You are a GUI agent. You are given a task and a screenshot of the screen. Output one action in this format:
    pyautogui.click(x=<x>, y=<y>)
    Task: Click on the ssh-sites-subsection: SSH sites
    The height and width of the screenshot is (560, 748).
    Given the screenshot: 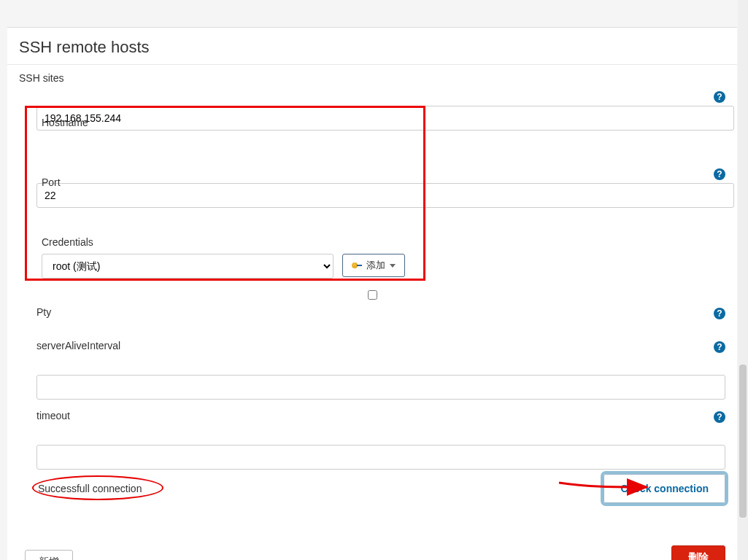 What is the action you would take?
    pyautogui.click(x=372, y=74)
    